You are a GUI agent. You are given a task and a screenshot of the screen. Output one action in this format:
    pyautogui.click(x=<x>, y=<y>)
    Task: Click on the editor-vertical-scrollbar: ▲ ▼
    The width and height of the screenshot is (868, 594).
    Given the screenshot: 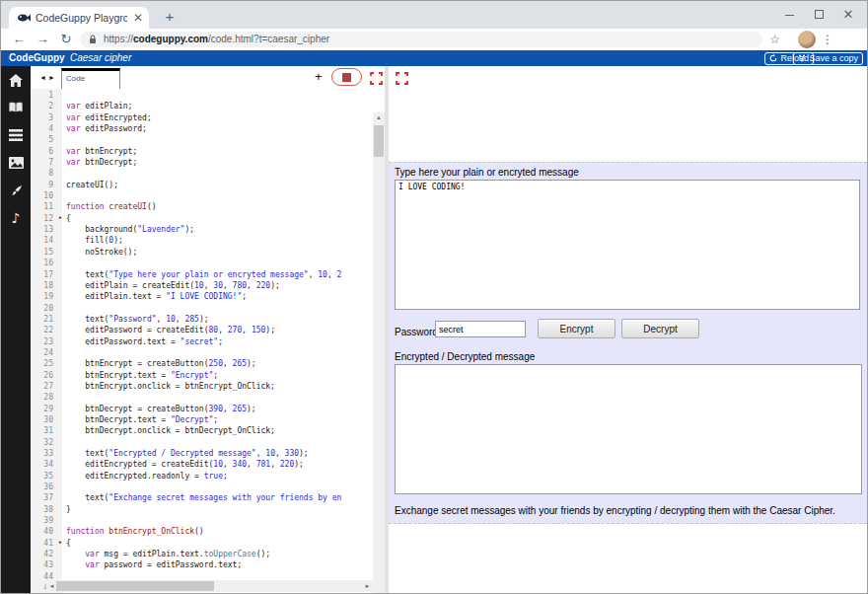 What is the action you would take?
    pyautogui.click(x=379, y=353)
    